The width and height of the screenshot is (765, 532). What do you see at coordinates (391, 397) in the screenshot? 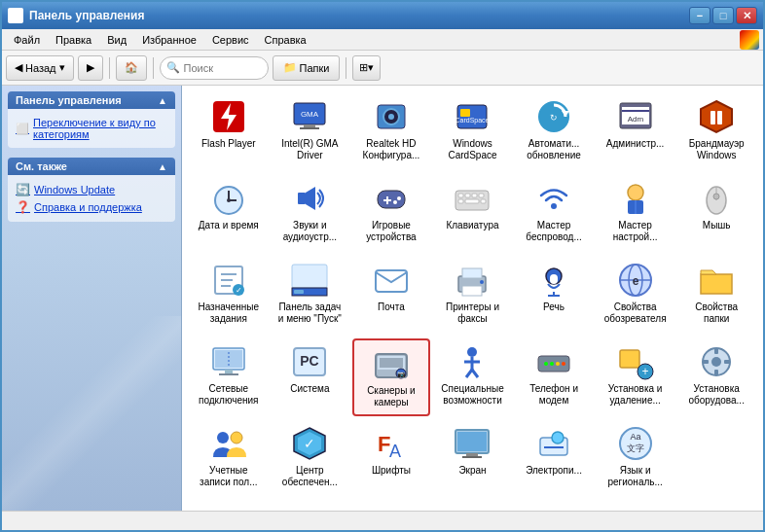
I see `icon-label-scanner: Сканеры и камеры` at bounding box center [391, 397].